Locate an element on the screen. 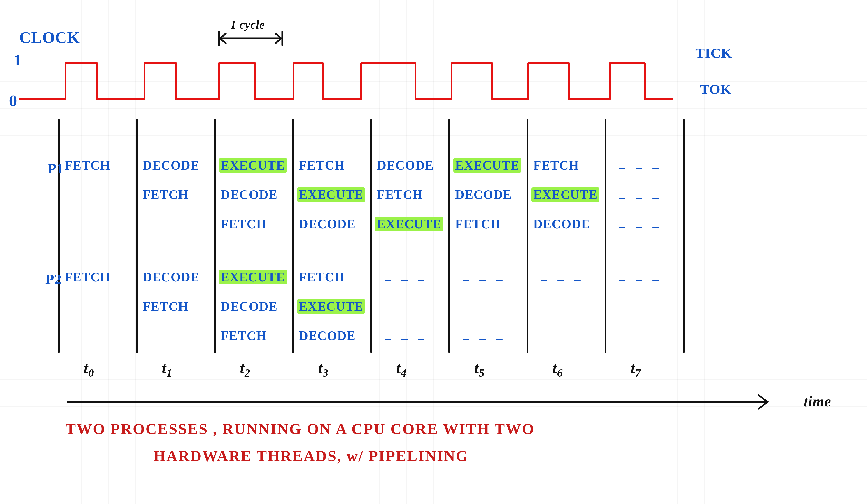 Image resolution: width=867 pixels, height=504 pixels. clock-label: CLOCK is located at coordinates (50, 38).